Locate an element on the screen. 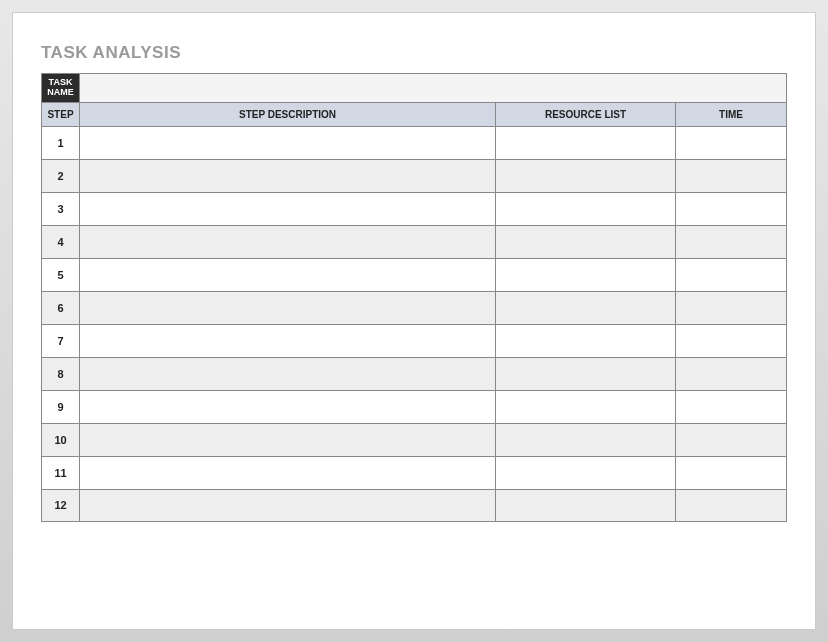  task-name-row: TASKNAME is located at coordinates (414, 88).